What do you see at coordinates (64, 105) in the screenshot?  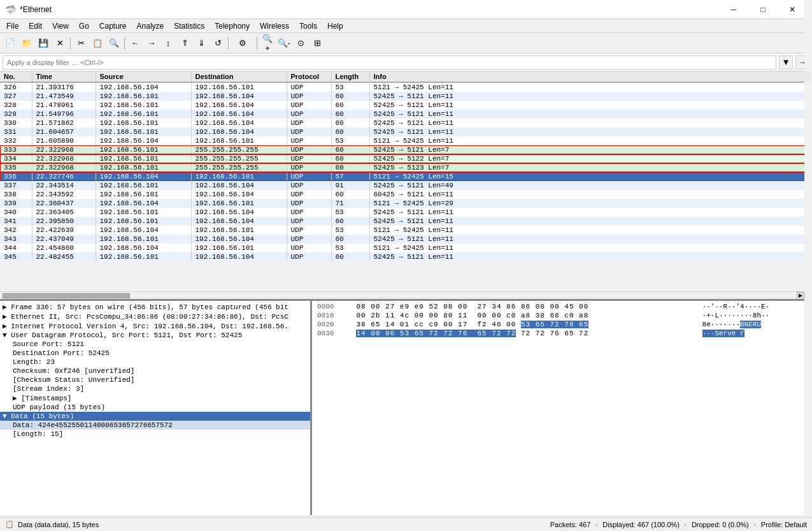 I see `table-cell: 21.478961` at bounding box center [64, 105].